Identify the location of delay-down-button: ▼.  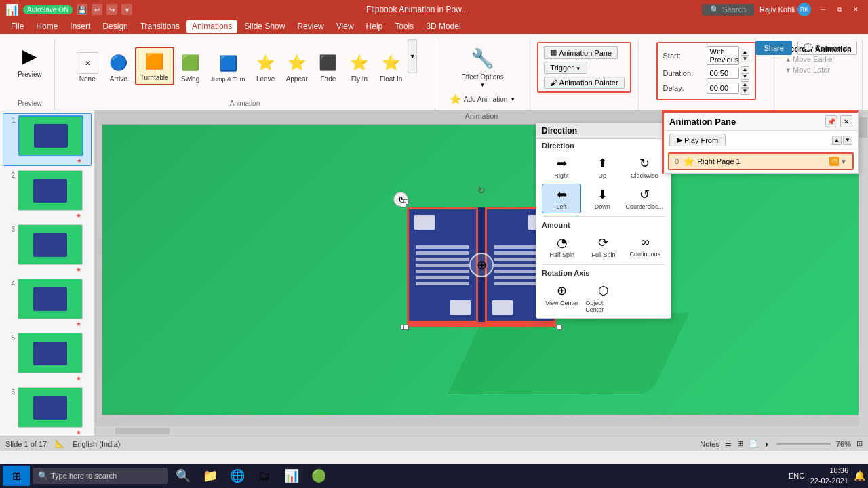
(745, 92).